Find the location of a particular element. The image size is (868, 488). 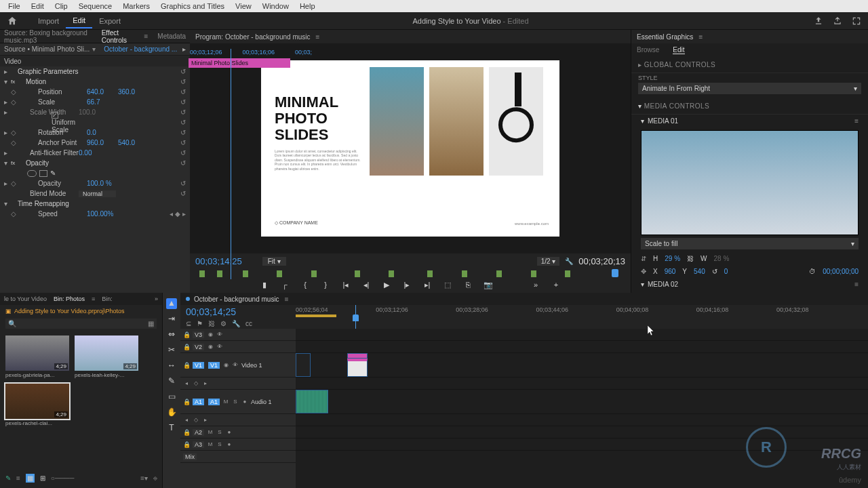

freeform-view-icon: ⊞ is located at coordinates (43, 479).